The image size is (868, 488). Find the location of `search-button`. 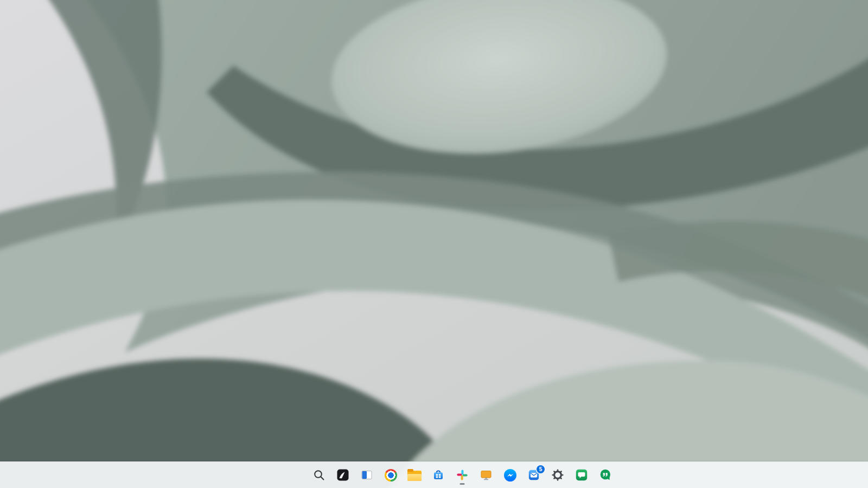

search-button is located at coordinates (319, 475).